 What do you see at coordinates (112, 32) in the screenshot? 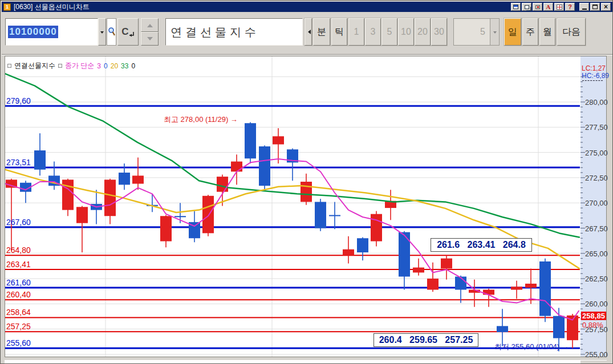
I see `symbol-search-button` at bounding box center [112, 32].